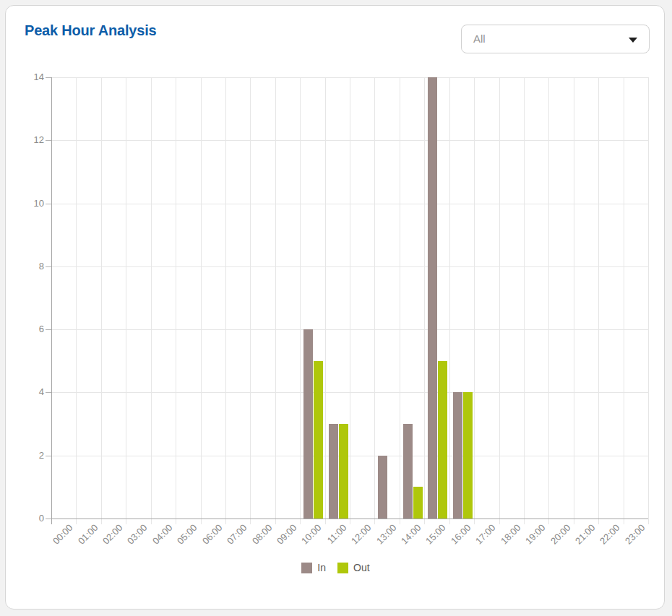  Describe the element at coordinates (52, 300) in the screenshot. I see `y-axis-line` at that location.